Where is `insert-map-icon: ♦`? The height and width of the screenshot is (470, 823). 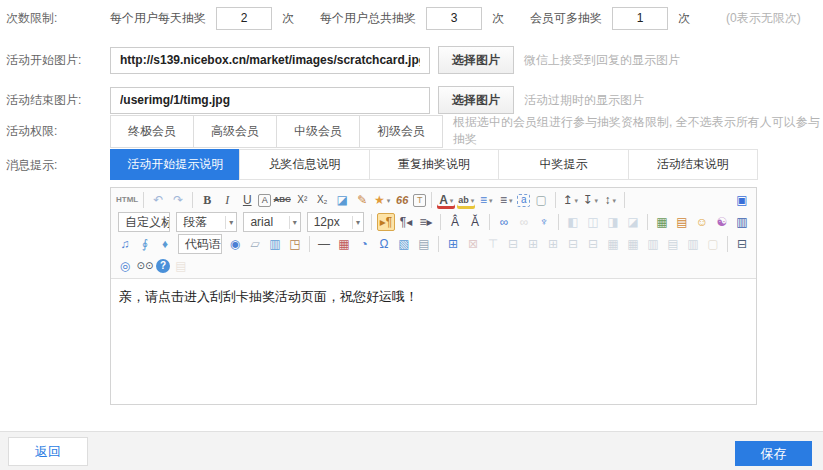
insert-map-icon: ♦ is located at coordinates (165, 244).